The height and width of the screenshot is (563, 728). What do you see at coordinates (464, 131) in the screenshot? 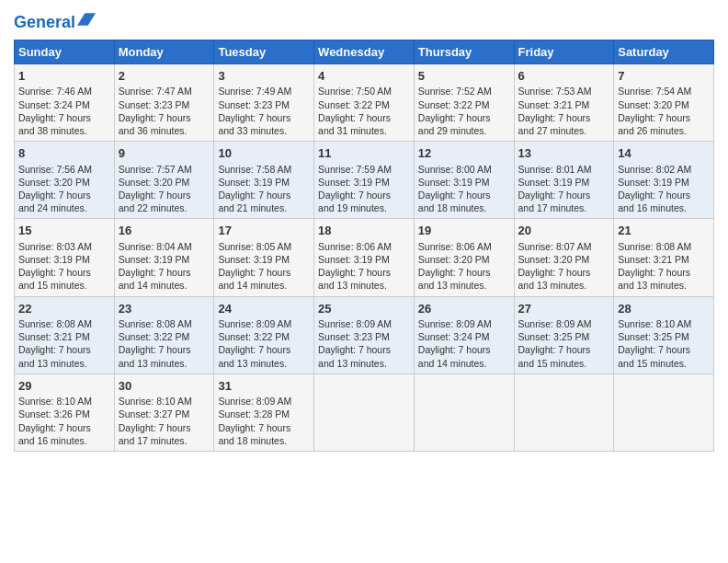
I see `day-info: and 29 minutes.` at bounding box center [464, 131].